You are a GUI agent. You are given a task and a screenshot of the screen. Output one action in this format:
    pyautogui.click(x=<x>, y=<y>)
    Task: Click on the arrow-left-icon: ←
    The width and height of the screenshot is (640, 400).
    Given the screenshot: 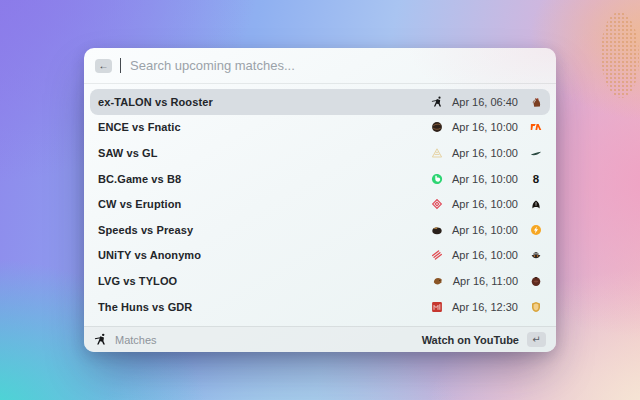 What is the action you would take?
    pyautogui.click(x=104, y=66)
    